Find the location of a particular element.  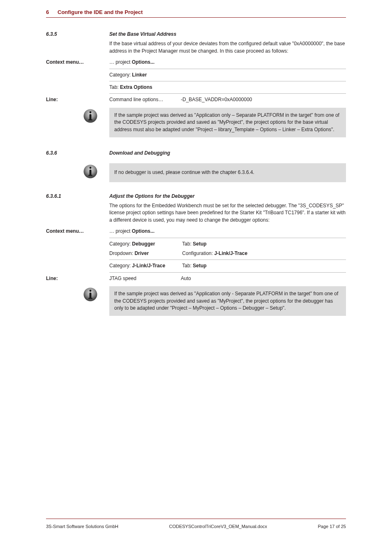

config-value: Category: Debugger Tab: Setup Dropdown: … is located at coordinates (228, 250).